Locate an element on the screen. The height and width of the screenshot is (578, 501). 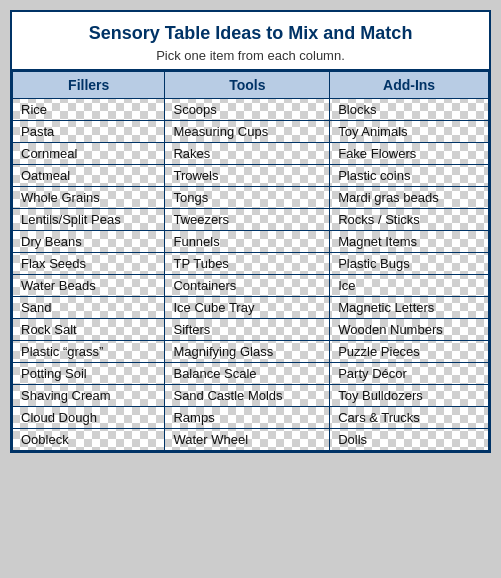
table-row: Shaving CreamSand Castle MoldsToy Bulldo… is located at coordinates (251, 396).